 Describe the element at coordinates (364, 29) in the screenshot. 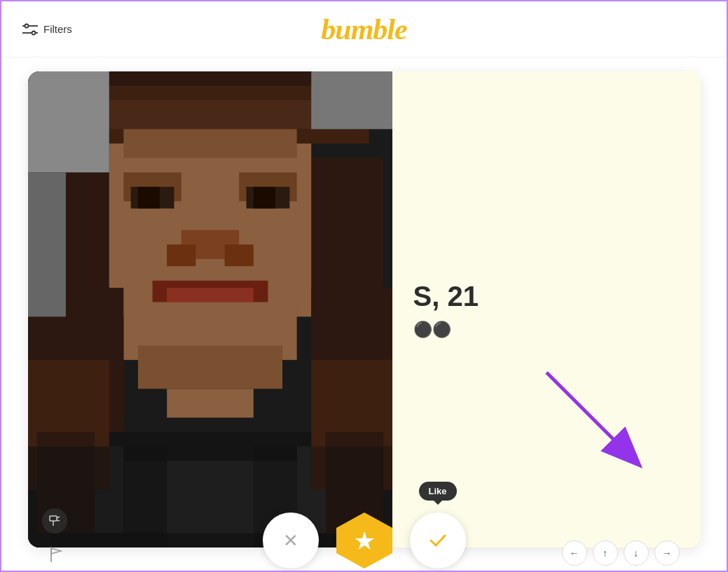

I see `app-header: Filters bumble` at that location.